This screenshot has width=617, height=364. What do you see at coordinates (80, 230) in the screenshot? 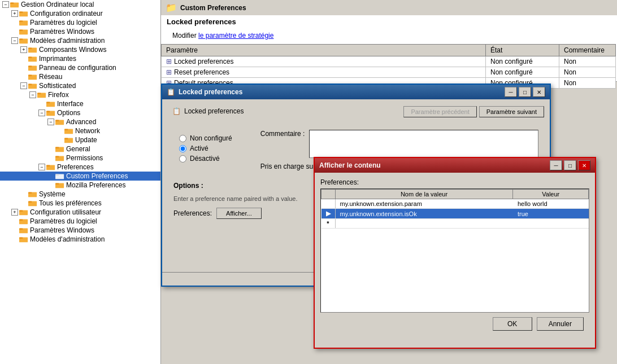
I see `tree-item-parametres-windows2: Paramètres Windows` at bounding box center [80, 230].